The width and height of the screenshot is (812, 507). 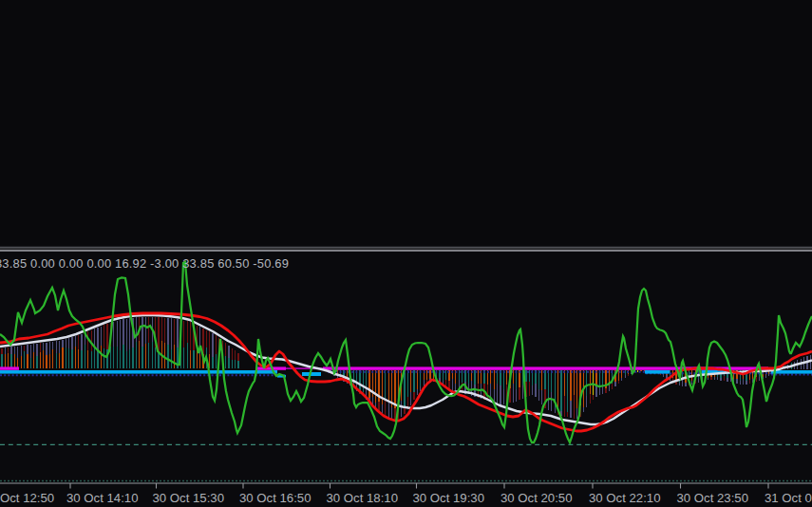 I want to click on svg-text: 30 Oct 15:30, so click(x=189, y=498).